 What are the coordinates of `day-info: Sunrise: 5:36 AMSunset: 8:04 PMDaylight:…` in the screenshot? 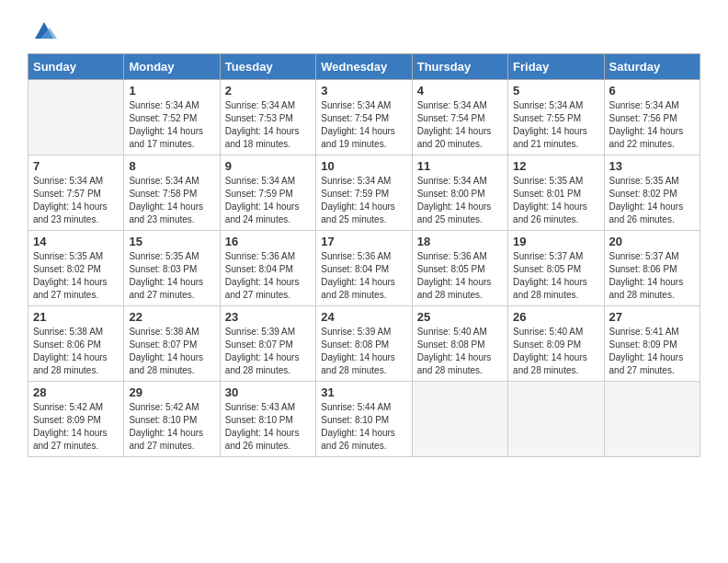 It's located at (268, 276).